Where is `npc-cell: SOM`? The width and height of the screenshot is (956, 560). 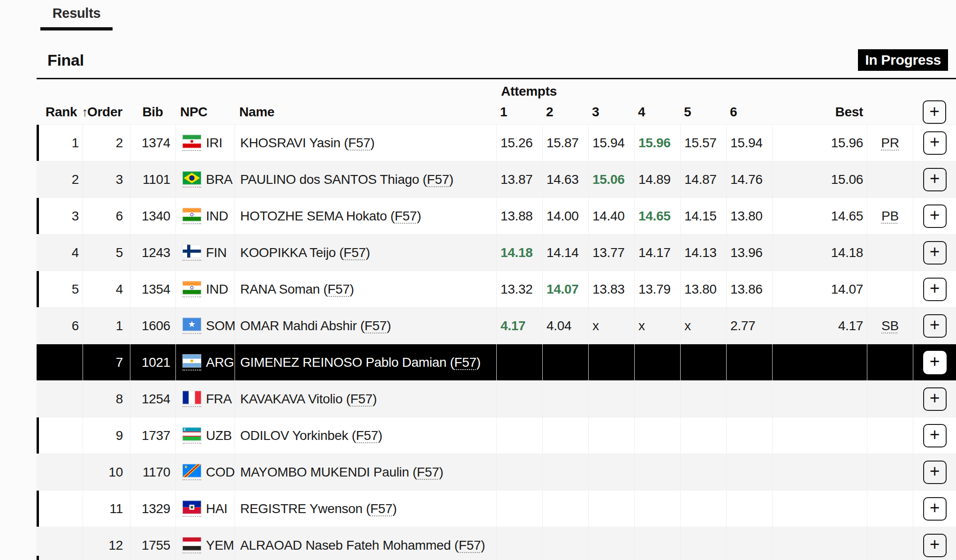 npc-cell: SOM is located at coordinates (205, 325).